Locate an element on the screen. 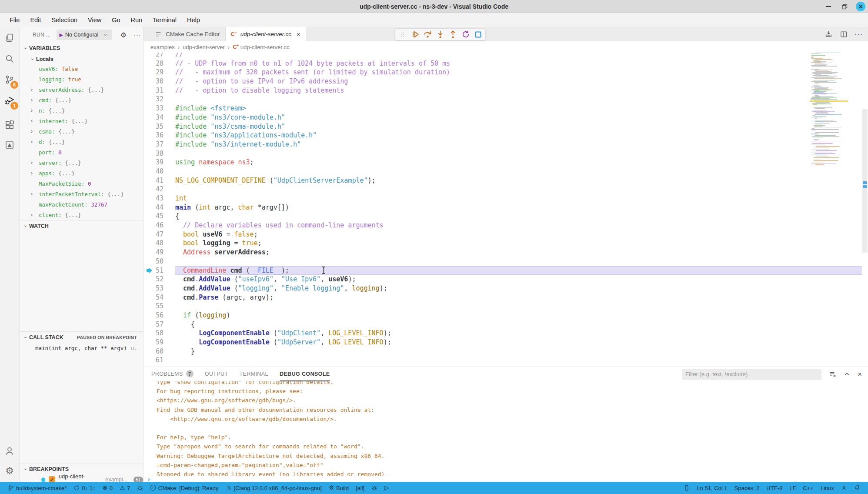  status-sync: 0↓ 1↑ is located at coordinates (84, 488).